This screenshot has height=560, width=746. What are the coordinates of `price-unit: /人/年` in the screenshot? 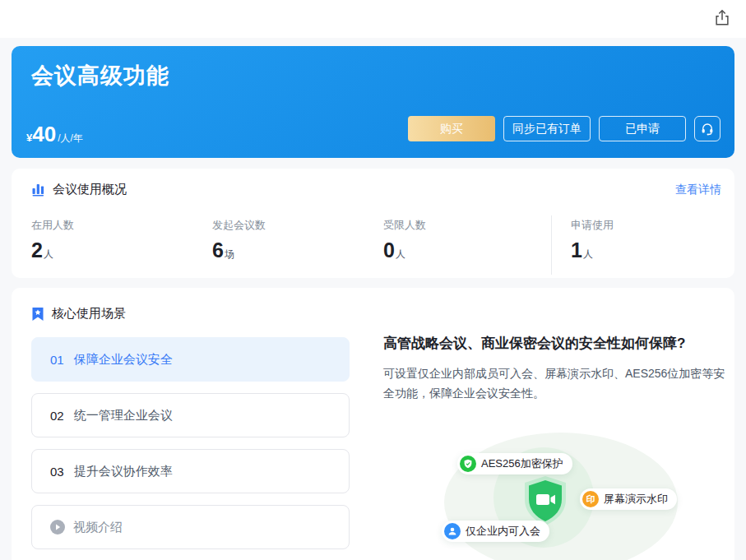 It's located at (71, 138).